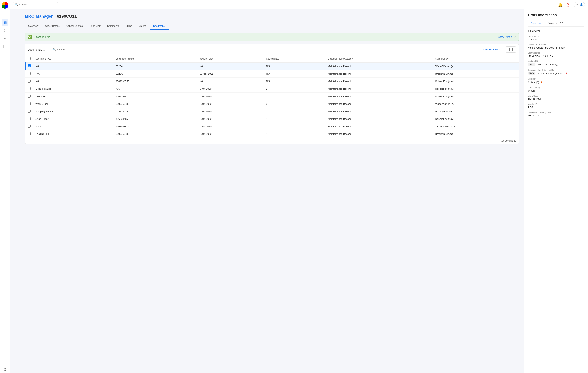  I want to click on repair-order-status-value: Vendor Quote Approved / In-Shop, so click(556, 48).